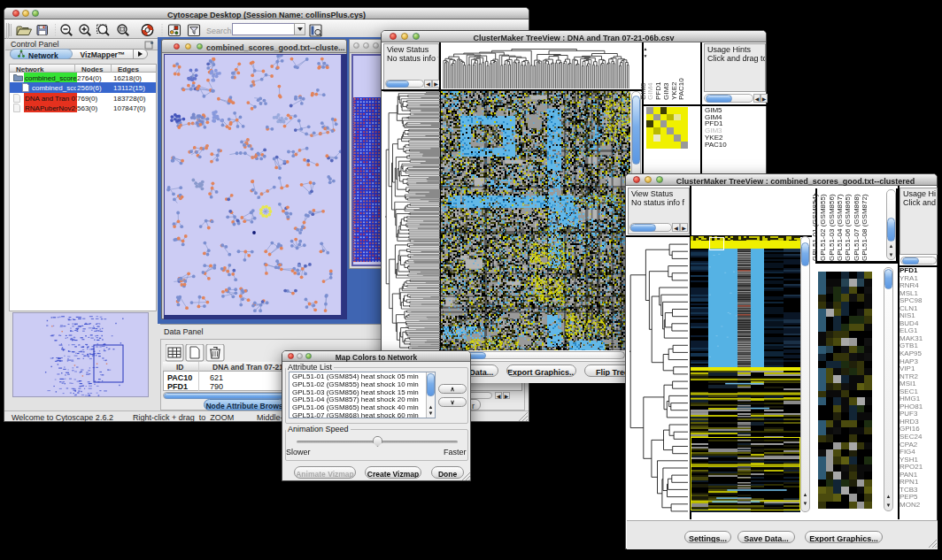 The image size is (942, 560). What do you see at coordinates (122, 29) in the screenshot?
I see `svg-text: 1:1` at bounding box center [122, 29].